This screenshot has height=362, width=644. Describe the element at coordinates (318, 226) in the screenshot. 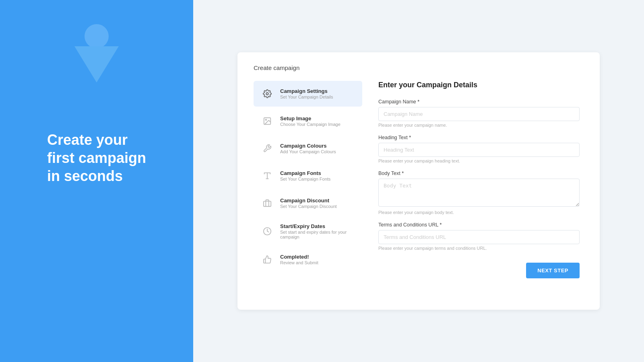

I see `sidebar-item-label: Start/Expiry Dates` at that location.